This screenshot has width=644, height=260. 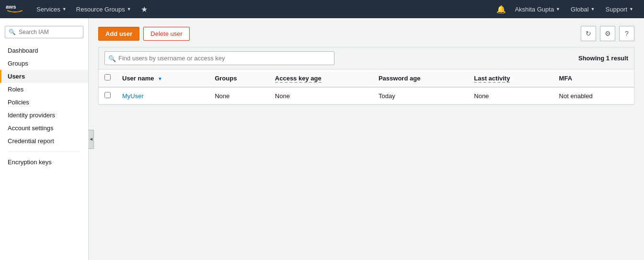 What do you see at coordinates (366, 58) in the screenshot?
I see `table-search-bar: 🔍 Showing 1 result` at bounding box center [366, 58].